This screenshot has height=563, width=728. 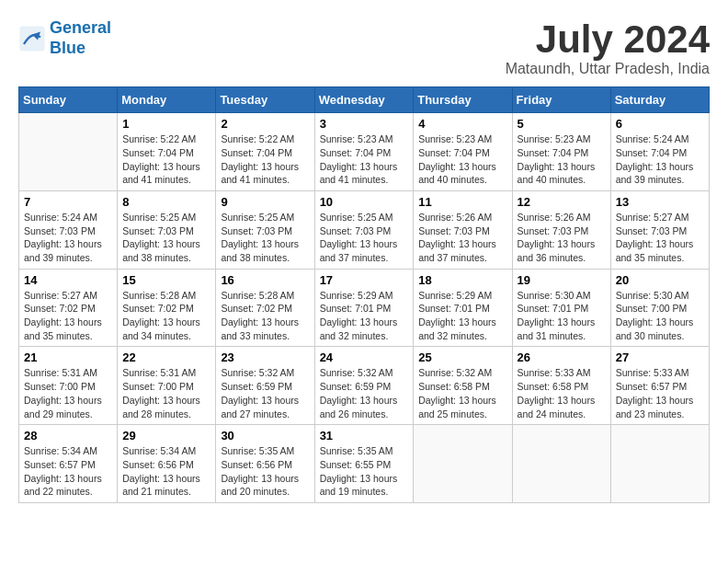 What do you see at coordinates (265, 153) in the screenshot?
I see `calendar-cell: 2Sunrise: 5:22 AM Sunset: 7:04 PM Daylig…` at bounding box center [265, 153].